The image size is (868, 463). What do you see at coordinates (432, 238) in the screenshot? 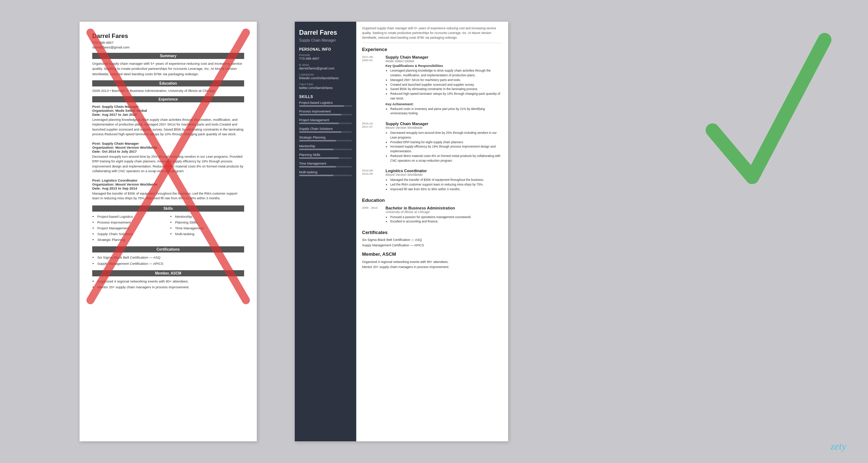
I see `right-certificates-section: Certificates Six Sigma Black Belt Certif…` at bounding box center [432, 238].